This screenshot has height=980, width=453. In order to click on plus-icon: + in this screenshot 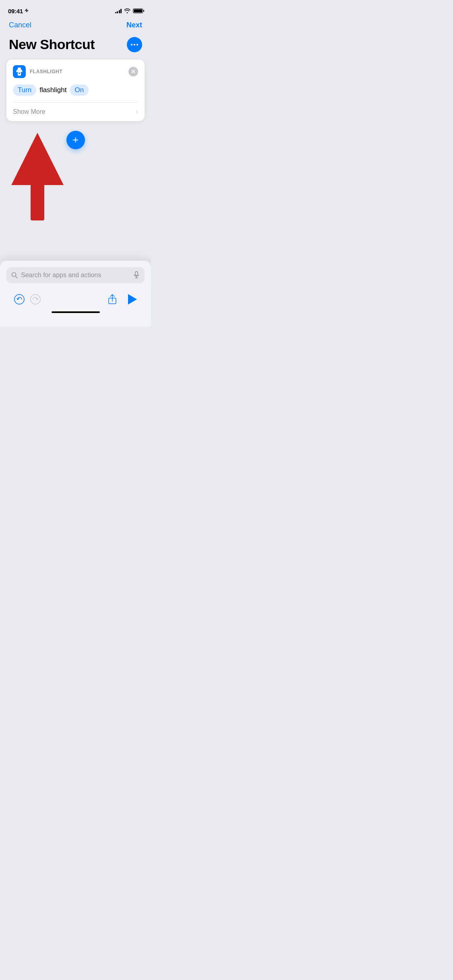, I will do `click(76, 140)`.